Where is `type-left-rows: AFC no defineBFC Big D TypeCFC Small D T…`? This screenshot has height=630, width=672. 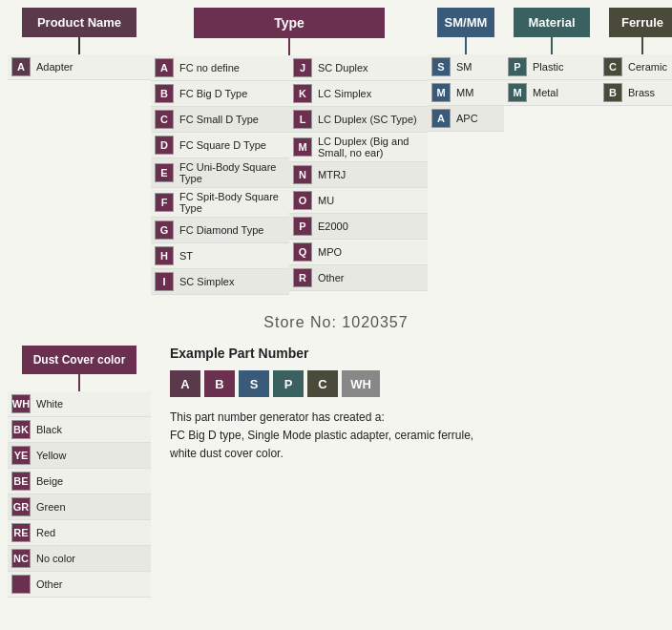 type-left-rows: AFC no defineBFC Big D TypeCFC Small D T… is located at coordinates (220, 176).